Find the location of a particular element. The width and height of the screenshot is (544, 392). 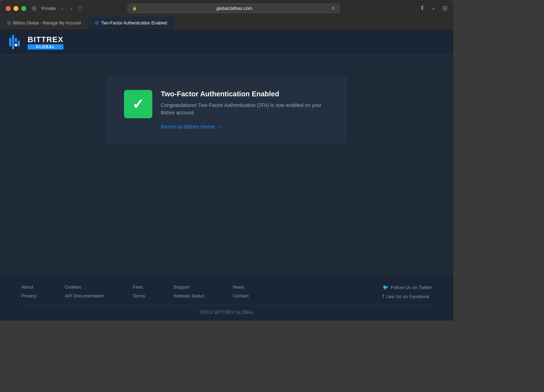

tab1-label: Bittrex Global - Manage My Account is located at coordinates (47, 23).